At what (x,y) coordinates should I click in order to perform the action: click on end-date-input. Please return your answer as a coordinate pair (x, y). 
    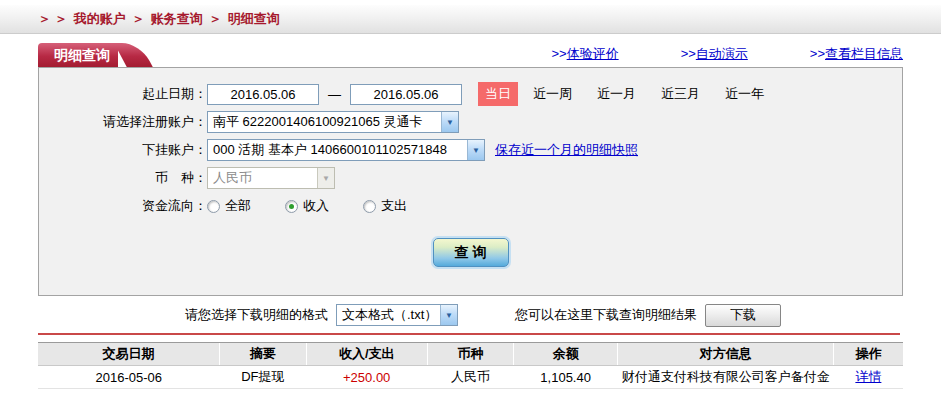
    Looking at the image, I should click on (406, 94).